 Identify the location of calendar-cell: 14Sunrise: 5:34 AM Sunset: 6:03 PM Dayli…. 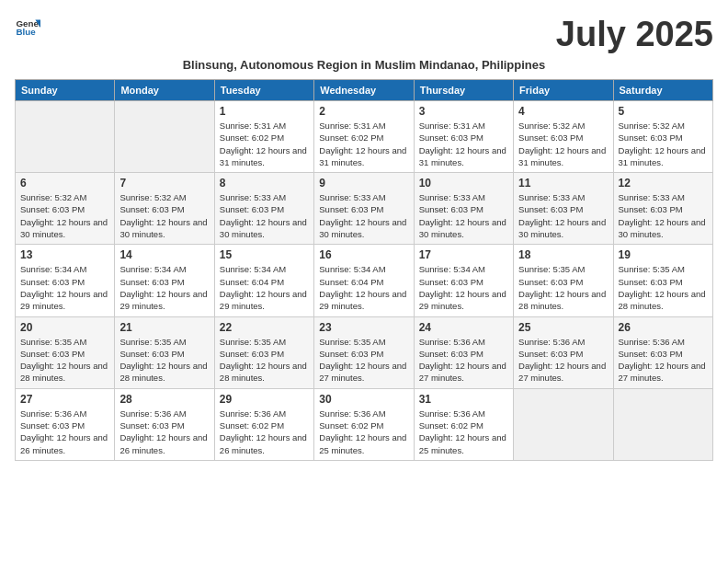
(165, 281).